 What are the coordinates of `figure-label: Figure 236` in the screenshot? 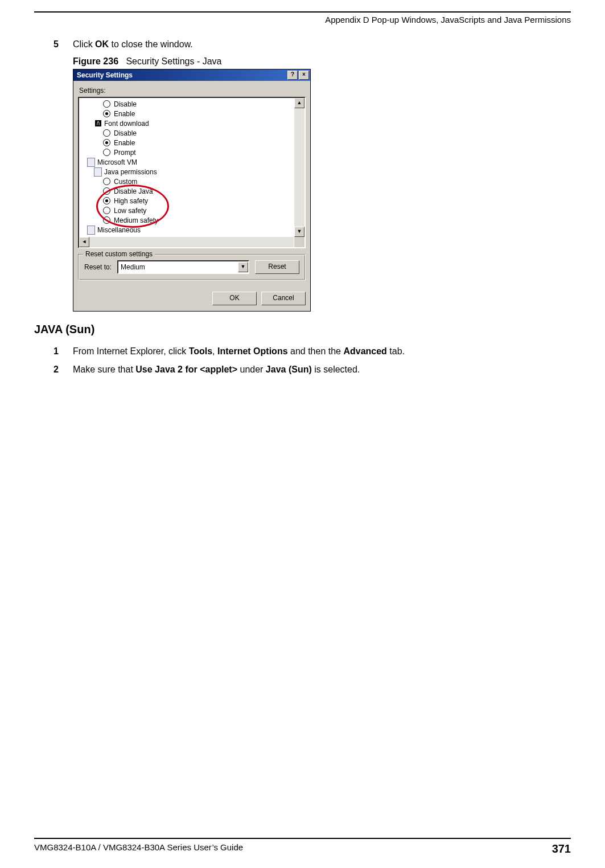 It's located at (96, 62).